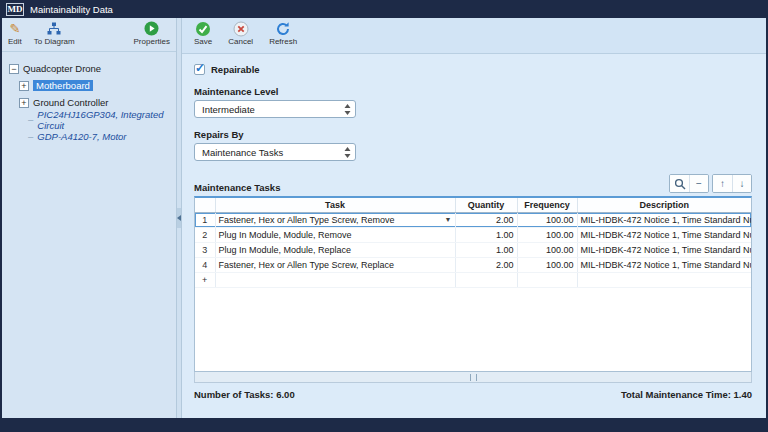  Describe the element at coordinates (205, 206) in the screenshot. I see `row-number-header` at that location.